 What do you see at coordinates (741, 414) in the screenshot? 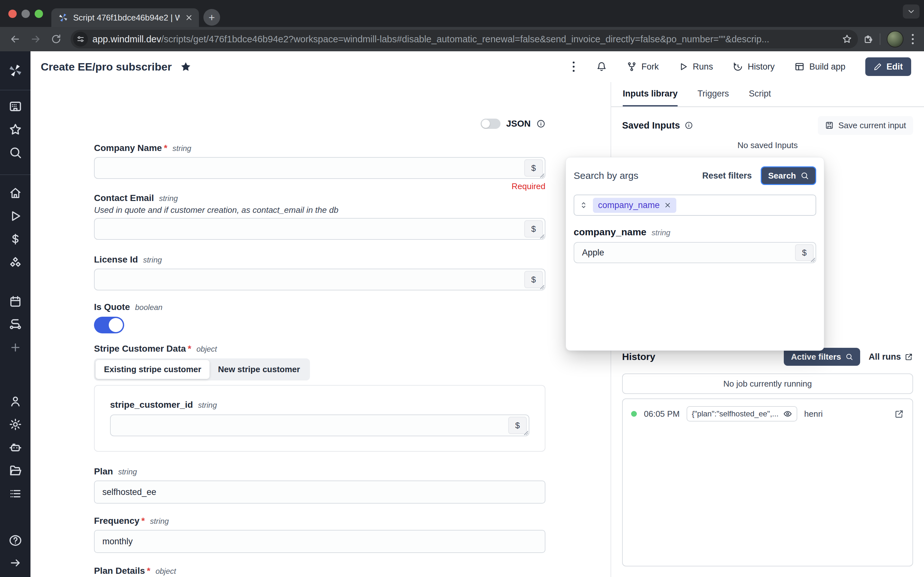
I see `run-args-chip: {"plan":"selfhosted_ee",...` at bounding box center [741, 414].